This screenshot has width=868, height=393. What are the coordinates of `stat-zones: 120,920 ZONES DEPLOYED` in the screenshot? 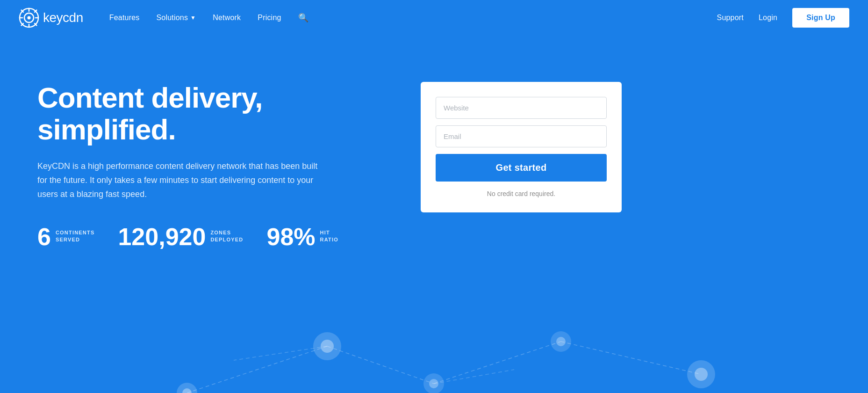 It's located at (180, 237).